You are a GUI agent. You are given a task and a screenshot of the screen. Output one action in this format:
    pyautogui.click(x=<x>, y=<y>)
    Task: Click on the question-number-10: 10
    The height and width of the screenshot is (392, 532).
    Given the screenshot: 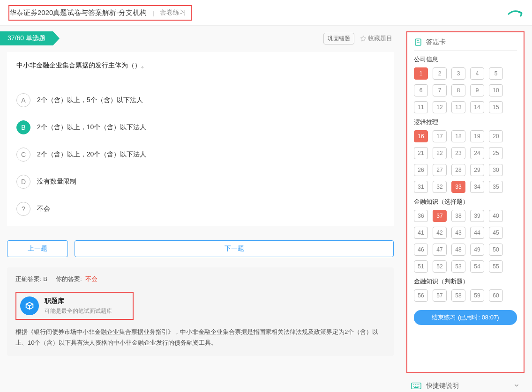 What is the action you would take?
    pyautogui.click(x=496, y=90)
    